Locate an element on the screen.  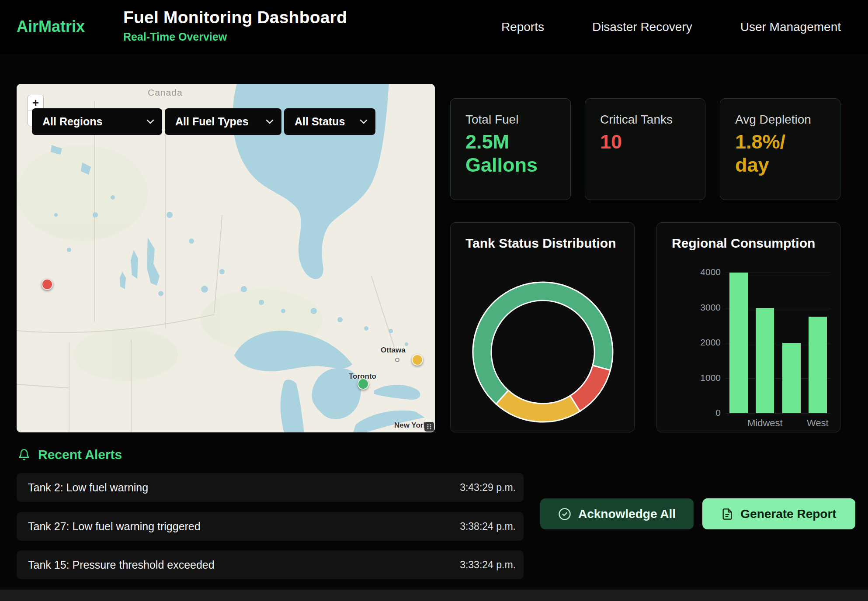
map-label-ottawa: Ottawa is located at coordinates (393, 350).